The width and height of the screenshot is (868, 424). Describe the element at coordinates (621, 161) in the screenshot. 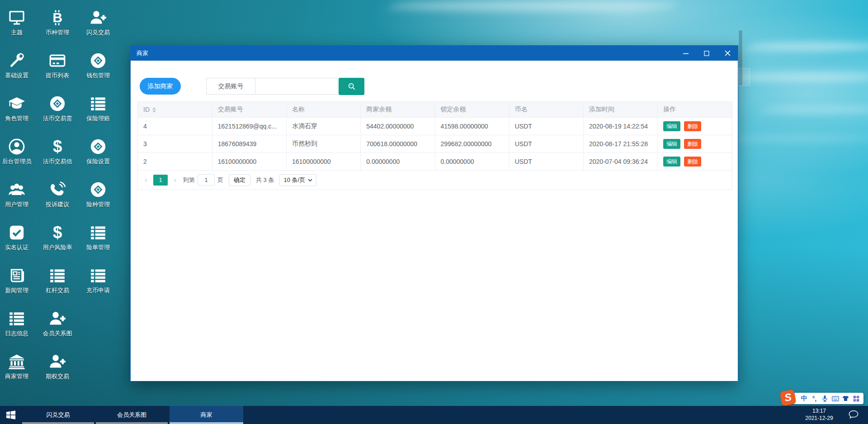

I see `cell-time: 2020-07-04 09:36:24` at that location.